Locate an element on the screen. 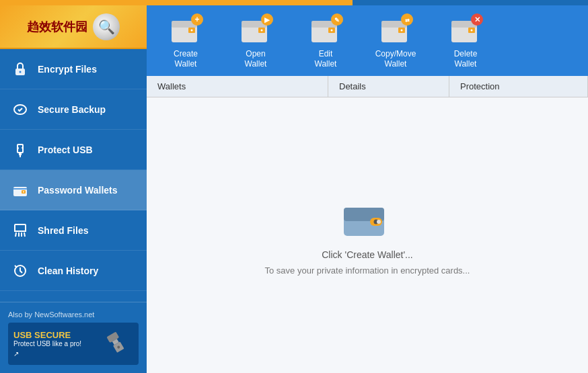 The height and width of the screenshot is (373, 588). open-wallet-label: OpenWallet is located at coordinates (256, 59).